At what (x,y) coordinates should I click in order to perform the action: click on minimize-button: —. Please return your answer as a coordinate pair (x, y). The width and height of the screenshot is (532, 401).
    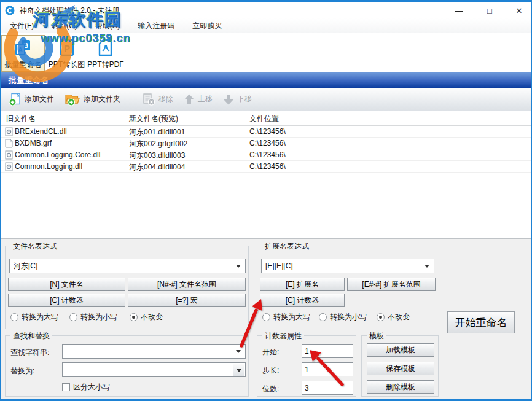
    Looking at the image, I should click on (459, 10).